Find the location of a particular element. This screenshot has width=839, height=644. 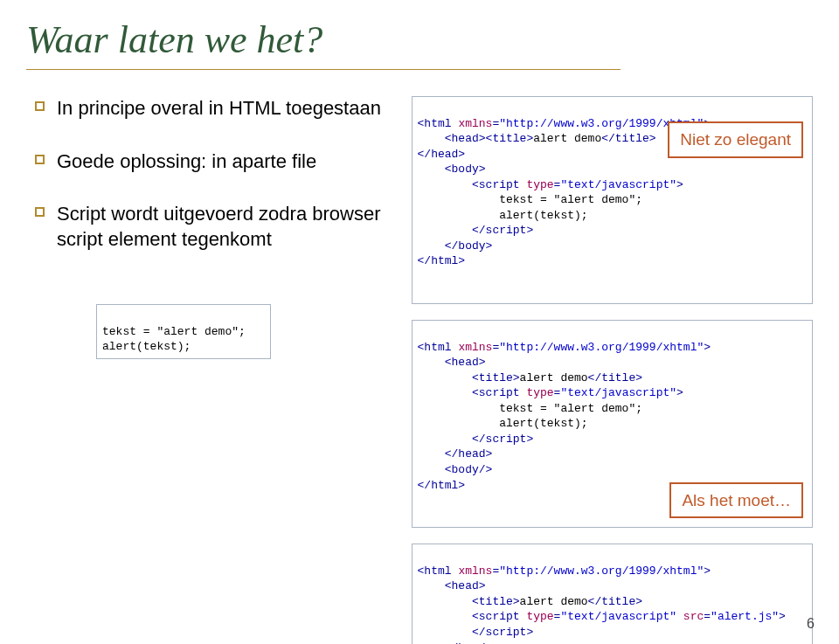

bullet-text: In principe overal in HTML toegestaan is located at coordinates (218, 108).